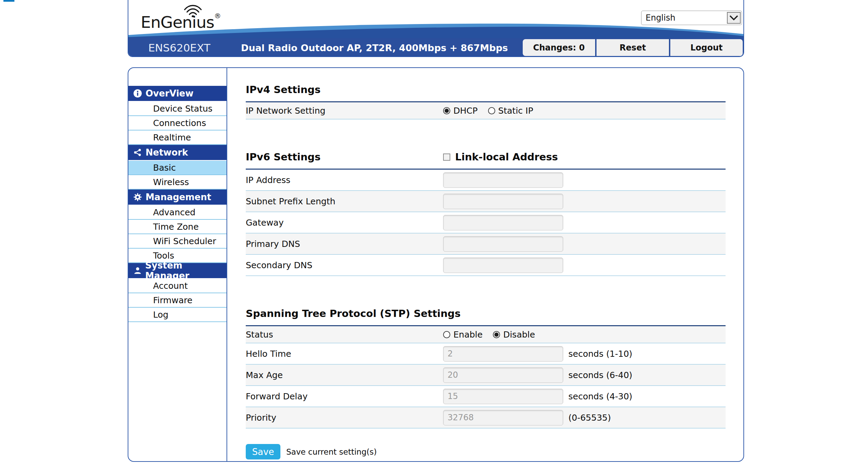 Image resolution: width=868 pixels, height=467 pixels. Describe the element at coordinates (516, 111) in the screenshot. I see `radio-label: Static IP` at that location.